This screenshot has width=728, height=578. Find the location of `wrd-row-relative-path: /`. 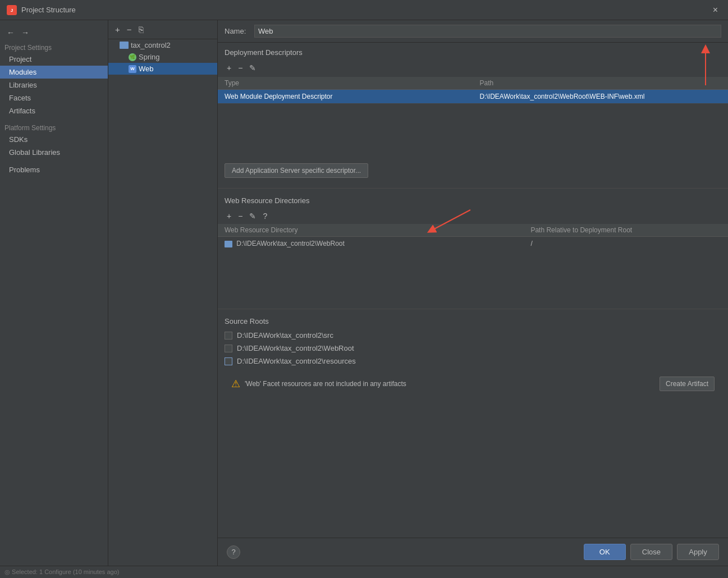

wrd-row-relative-path: / is located at coordinates (626, 244).